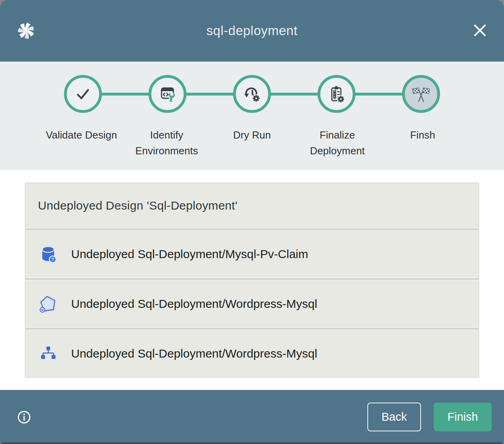  Describe the element at coordinates (167, 94) in the screenshot. I see `step-identify-environments` at that location.